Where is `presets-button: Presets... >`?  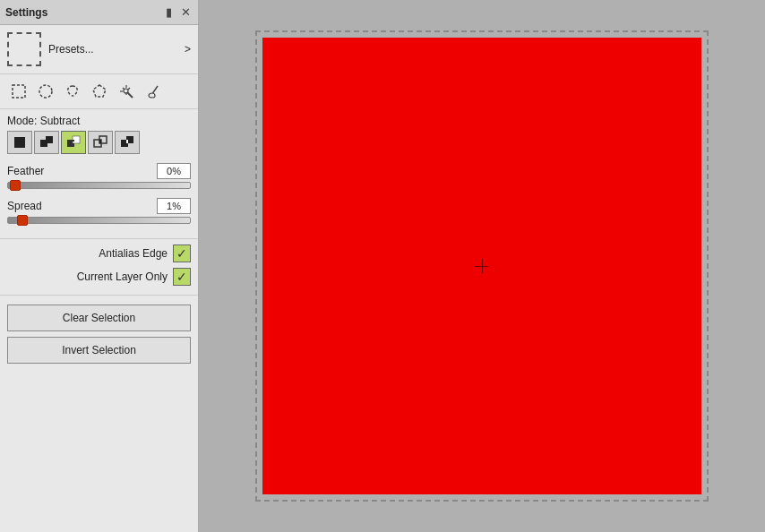 presets-button: Presets... > is located at coordinates (120, 49).